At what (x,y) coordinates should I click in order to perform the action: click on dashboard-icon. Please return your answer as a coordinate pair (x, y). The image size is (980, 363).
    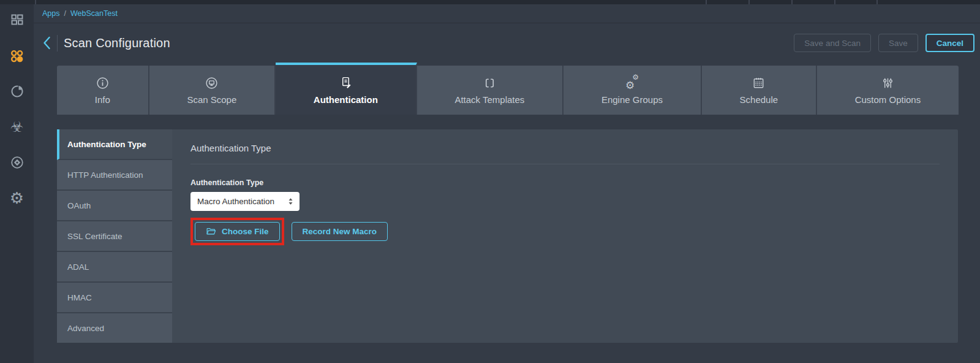
    Looking at the image, I should click on (17, 20).